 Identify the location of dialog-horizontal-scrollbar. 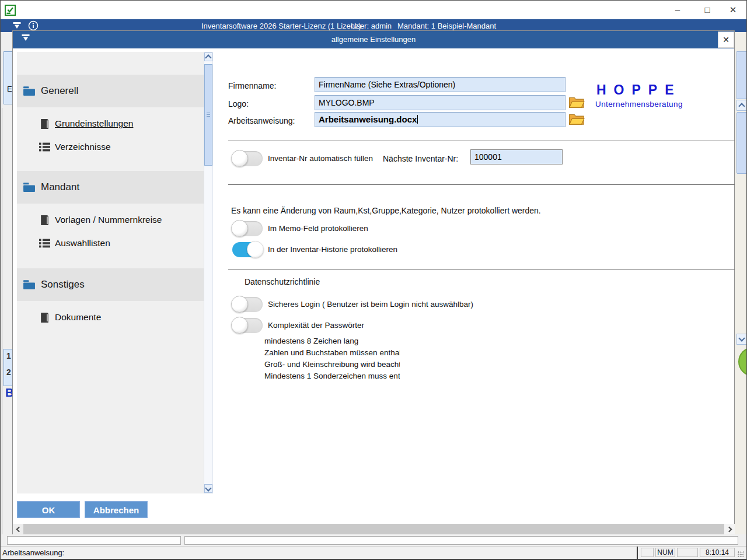
(374, 529).